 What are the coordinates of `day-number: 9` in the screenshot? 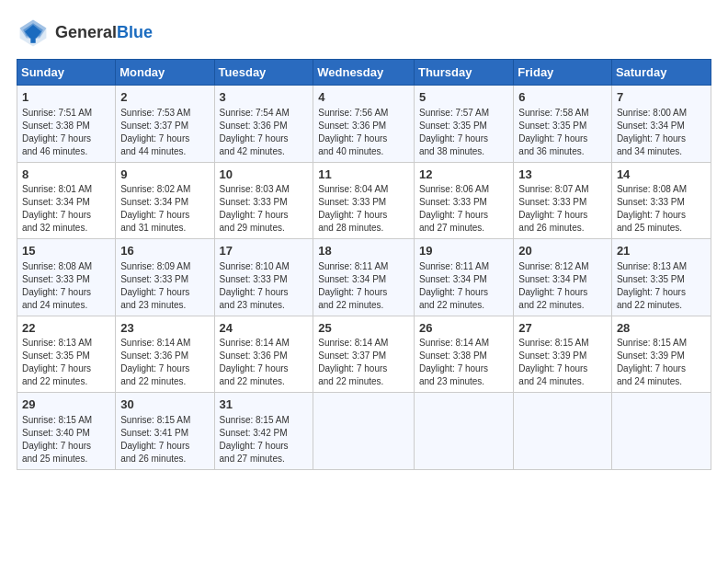 It's located at (165, 175).